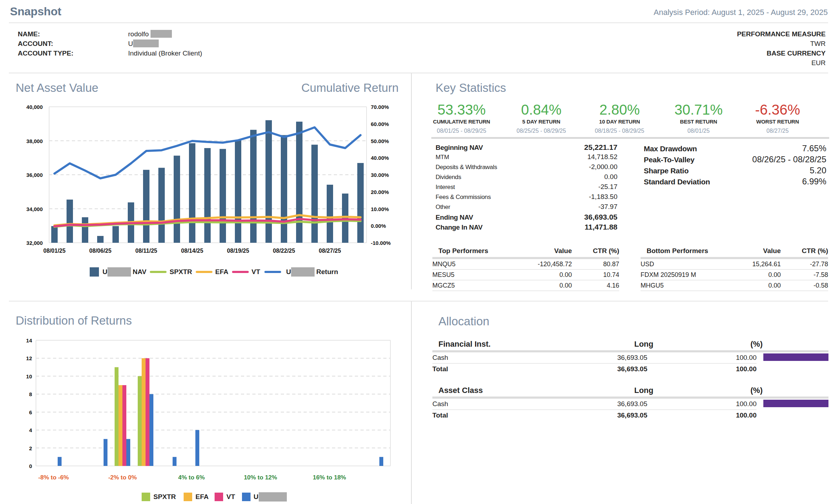  What do you see at coordinates (122, 478) in the screenshot?
I see `svg-text: -2% to 0%` at bounding box center [122, 478].